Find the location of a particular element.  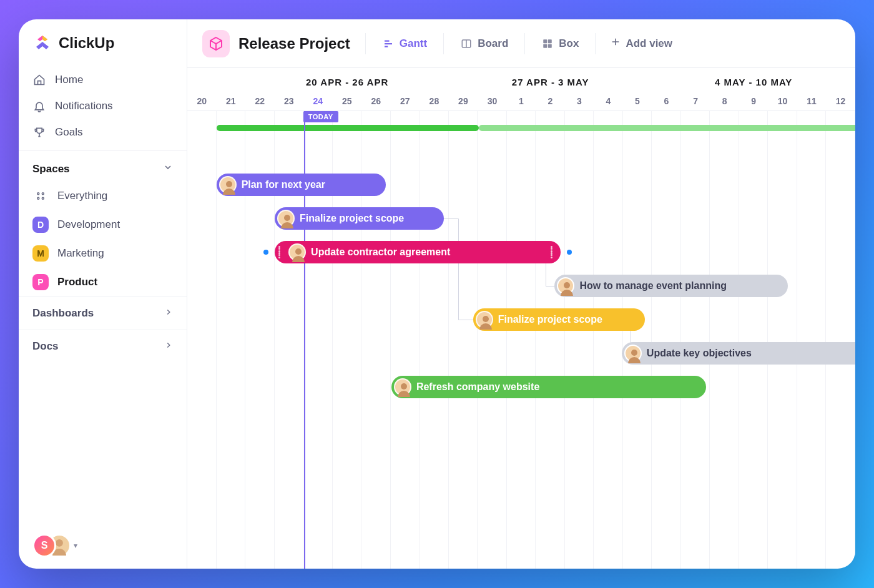

week-range-label: 4 MAY - 10 MAY is located at coordinates (754, 82).